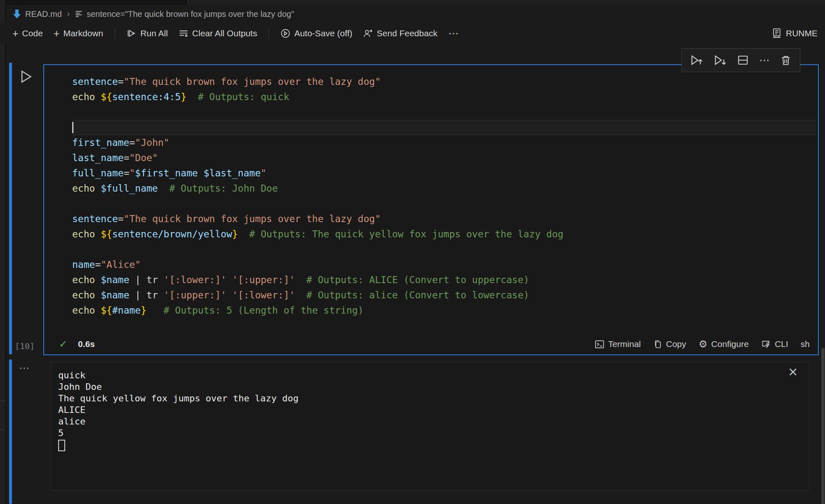 The width and height of the screenshot is (825, 504). I want to click on code-token: "Alice", so click(120, 265).